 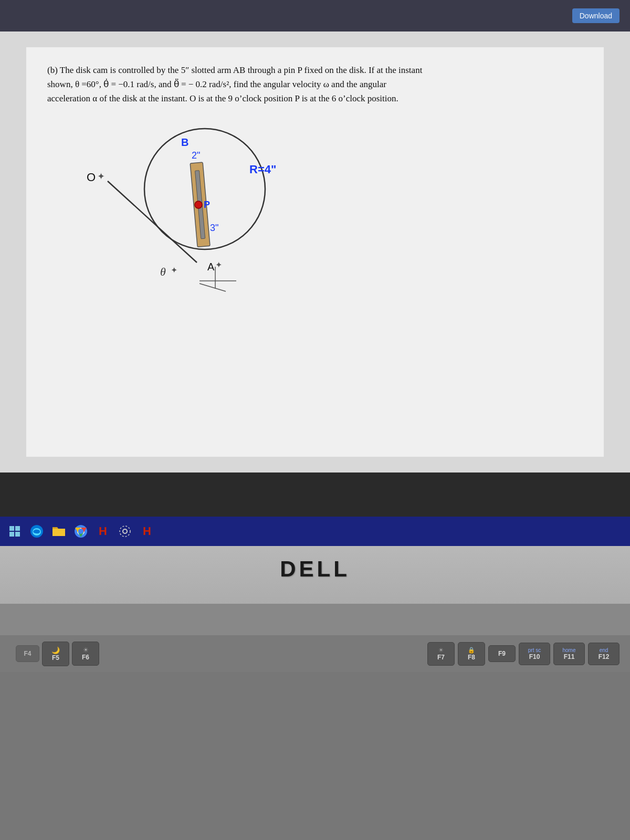 I want to click on download-button: Download, so click(x=596, y=16).